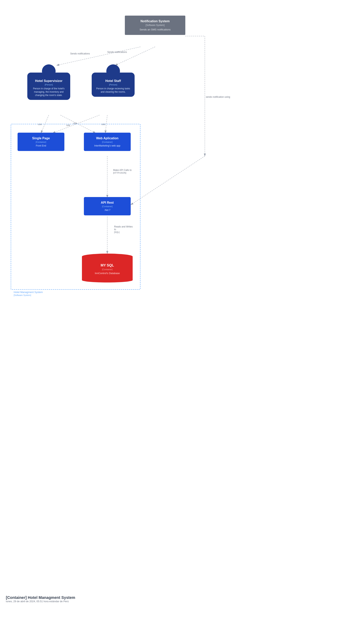  Describe the element at coordinates (107, 138) in the screenshot. I see `web-app-title: Web Aplication` at that location.